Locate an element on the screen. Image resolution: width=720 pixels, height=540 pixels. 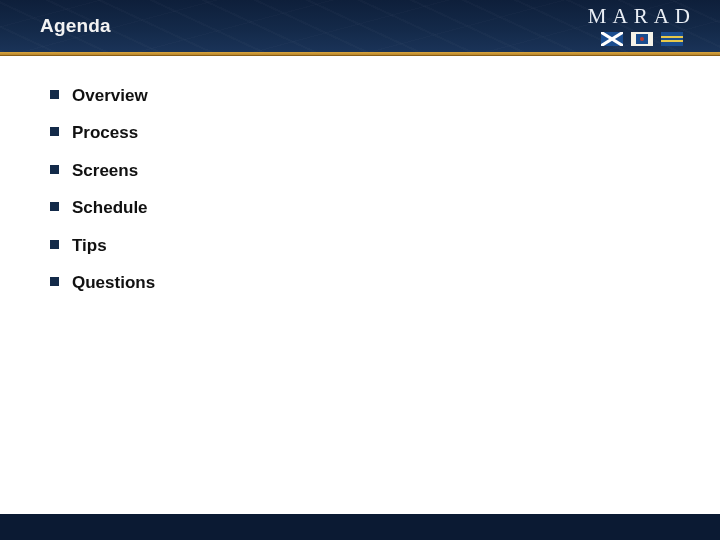
list-item-label: Questions is located at coordinates (114, 282).